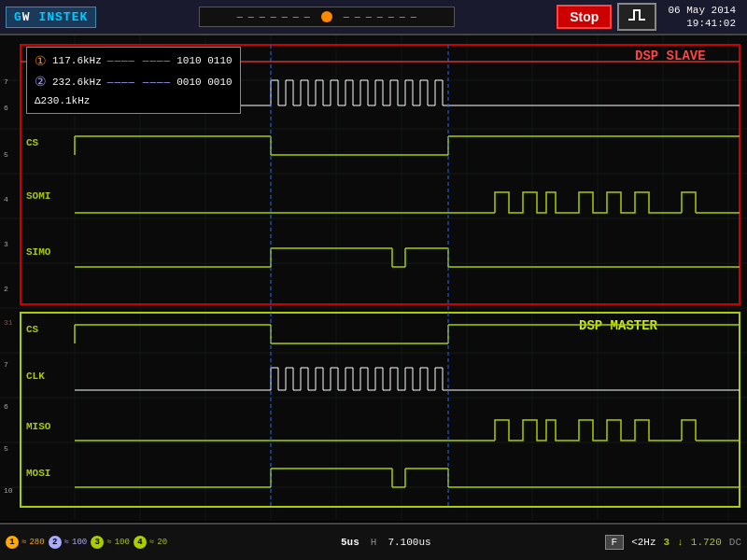 The width and height of the screenshot is (747, 560). What do you see at coordinates (36, 542) in the screenshot?
I see `ch1-scale-val: 280` at bounding box center [36, 542].